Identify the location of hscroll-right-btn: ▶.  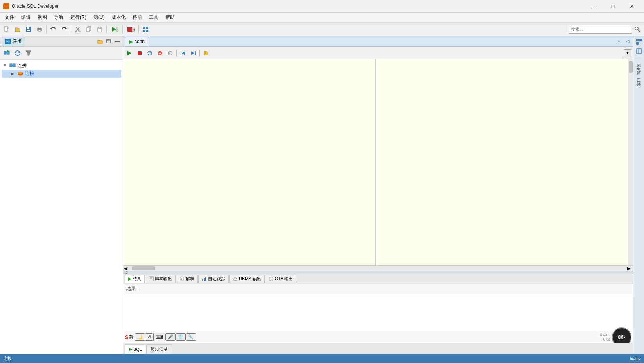
(628, 268).